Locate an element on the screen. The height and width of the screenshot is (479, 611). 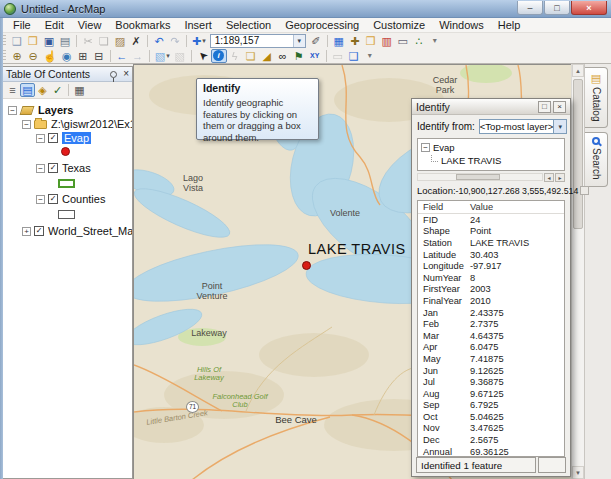
menu-item: Geoprocessing is located at coordinates (322, 26).